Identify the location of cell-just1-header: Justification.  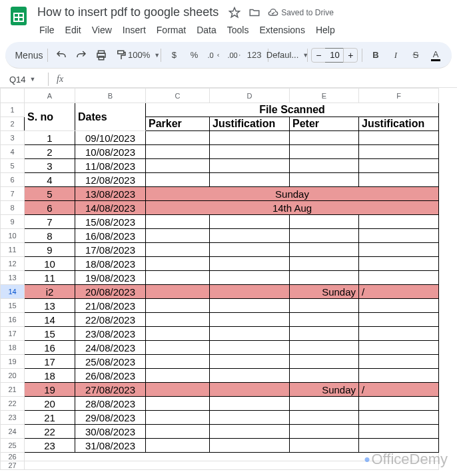
(250, 124).